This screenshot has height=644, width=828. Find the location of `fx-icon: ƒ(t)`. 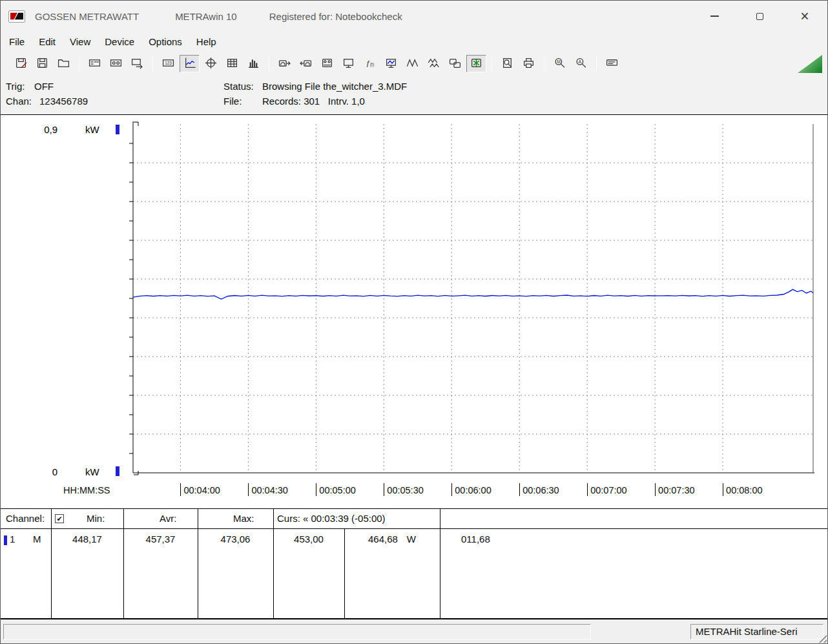

fx-icon: ƒ(t) is located at coordinates (369, 64).